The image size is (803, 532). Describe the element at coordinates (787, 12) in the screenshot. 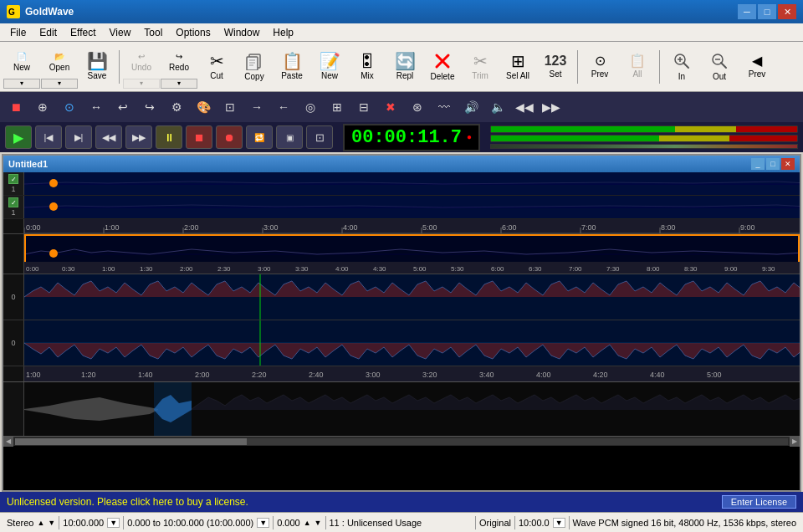

I see `close-button: ✕` at that location.